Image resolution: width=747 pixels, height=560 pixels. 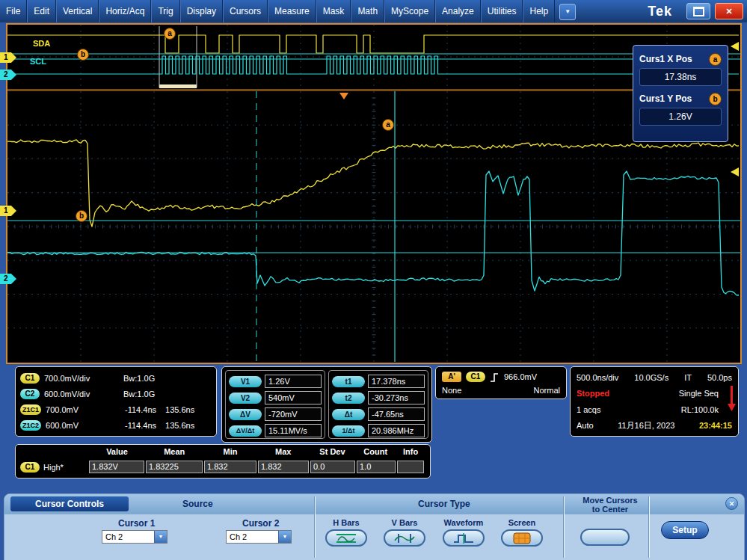 I want to click on ch2-bus-label: SCL, so click(x=38, y=61).